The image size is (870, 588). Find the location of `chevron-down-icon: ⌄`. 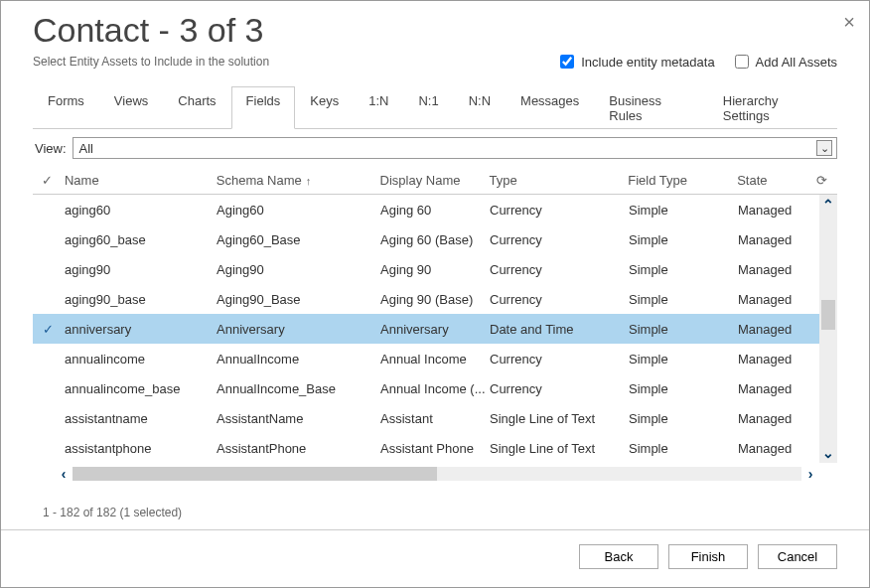

chevron-down-icon: ⌄ is located at coordinates (824, 148).